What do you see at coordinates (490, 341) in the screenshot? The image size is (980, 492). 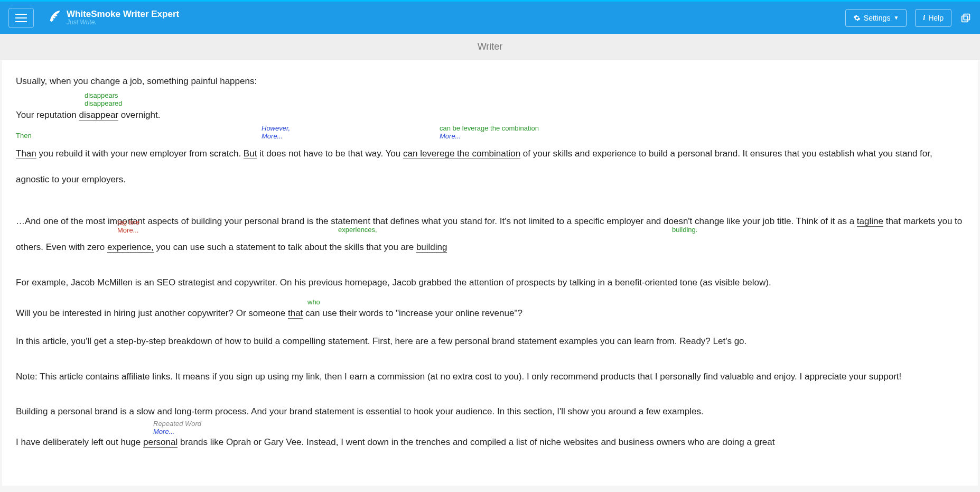 I see `paragraph: In this article, you'll get a step-by-st…` at bounding box center [490, 341].